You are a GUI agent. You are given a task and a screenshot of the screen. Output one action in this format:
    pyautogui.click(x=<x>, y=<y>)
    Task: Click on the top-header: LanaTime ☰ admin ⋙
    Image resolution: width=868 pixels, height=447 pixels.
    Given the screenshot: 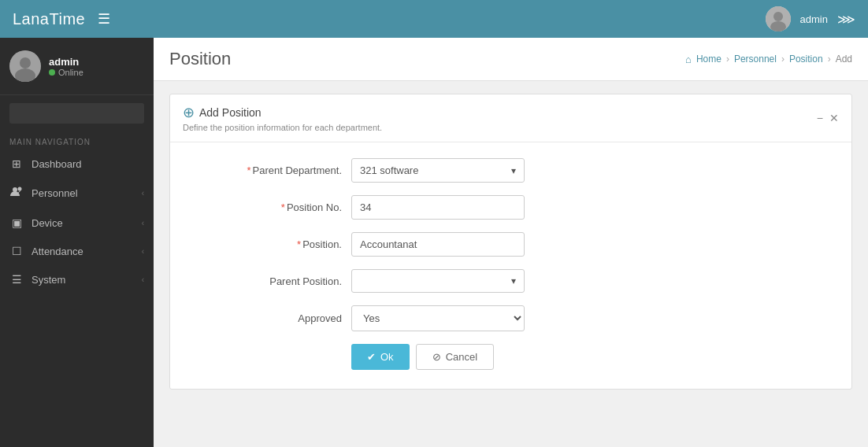 What is the action you would take?
    pyautogui.click(x=434, y=19)
    